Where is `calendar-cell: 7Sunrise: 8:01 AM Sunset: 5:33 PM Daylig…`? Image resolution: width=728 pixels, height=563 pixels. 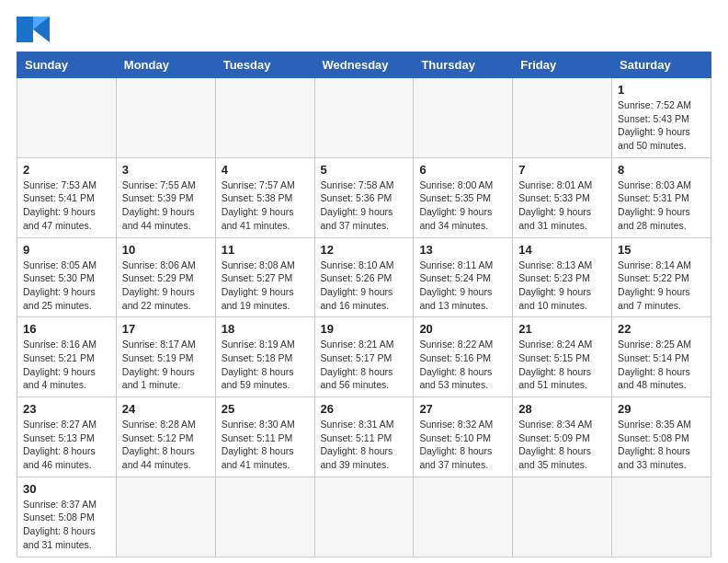
calendar-cell: 7Sunrise: 8:01 AM Sunset: 5:33 PM Daylig… is located at coordinates (563, 197).